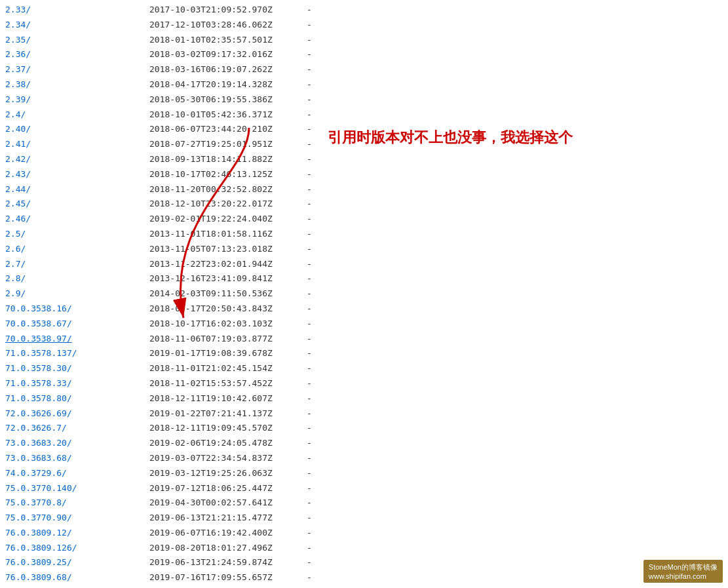 This screenshot has width=728, height=588. Describe the element at coordinates (364, 340) in the screenshot. I see `table-row: 70.0.3538.97/2018-11-06T07:19:03.877Z-` at that location.